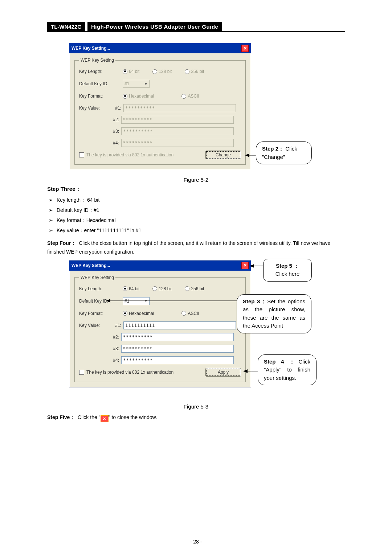 The height and width of the screenshot is (554, 392). Describe the element at coordinates (196, 215) in the screenshot. I see `step-three-list: Key length： 64 bit Default key ID：#1 Key…` at that location.